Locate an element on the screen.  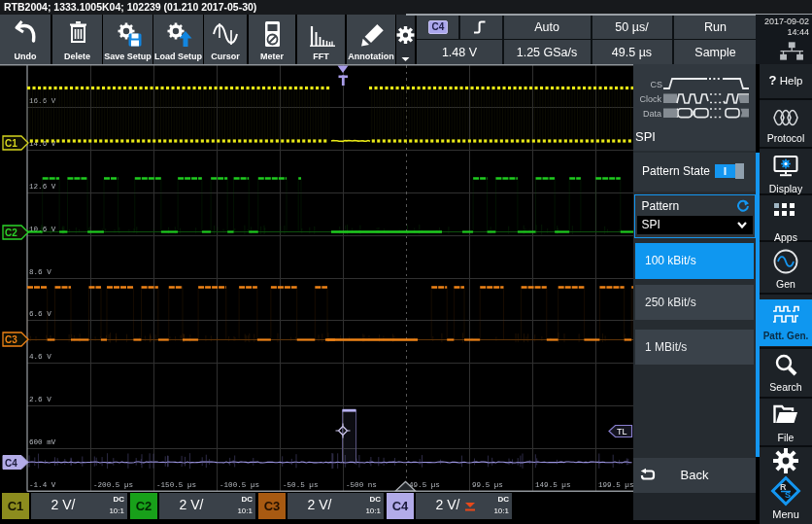
svg-text: Clock is located at coordinates (651, 99).